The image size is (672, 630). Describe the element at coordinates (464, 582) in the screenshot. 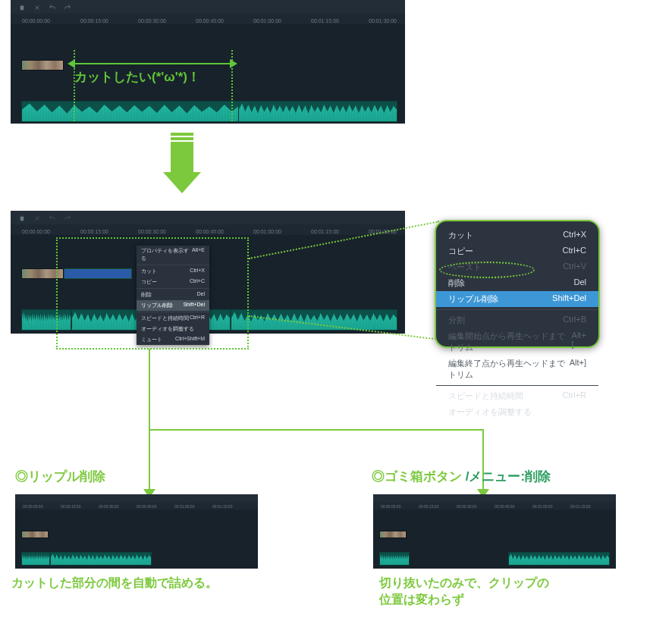

I see `desc-line: 切り抜いたのみで、クリップの` at that location.